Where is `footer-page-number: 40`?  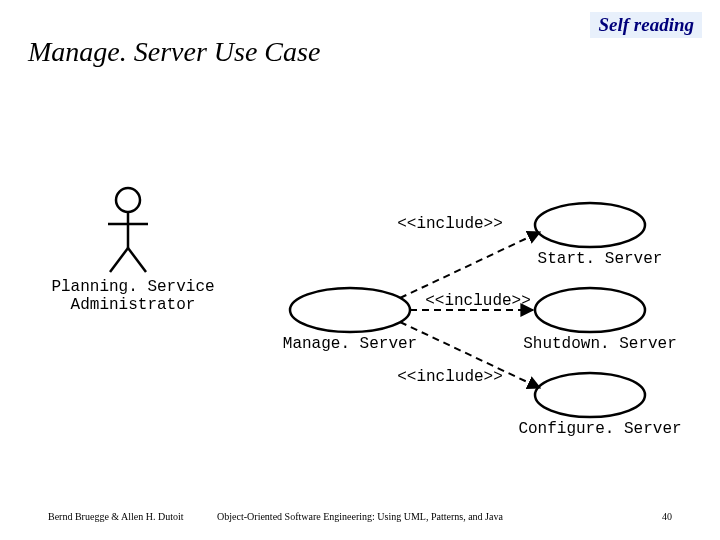
footer-page-number: 40 is located at coordinates (667, 516).